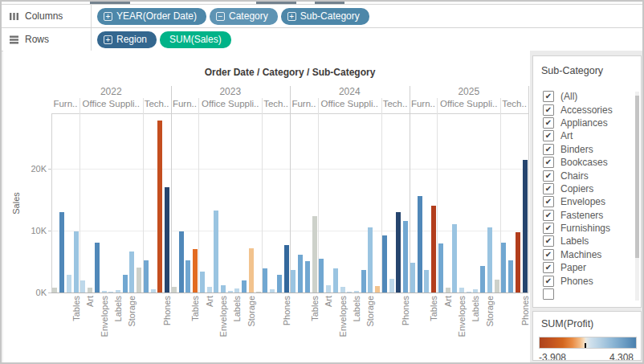  Describe the element at coordinates (97, 268) in the screenshot. I see `bar-2022-binders` at that location.